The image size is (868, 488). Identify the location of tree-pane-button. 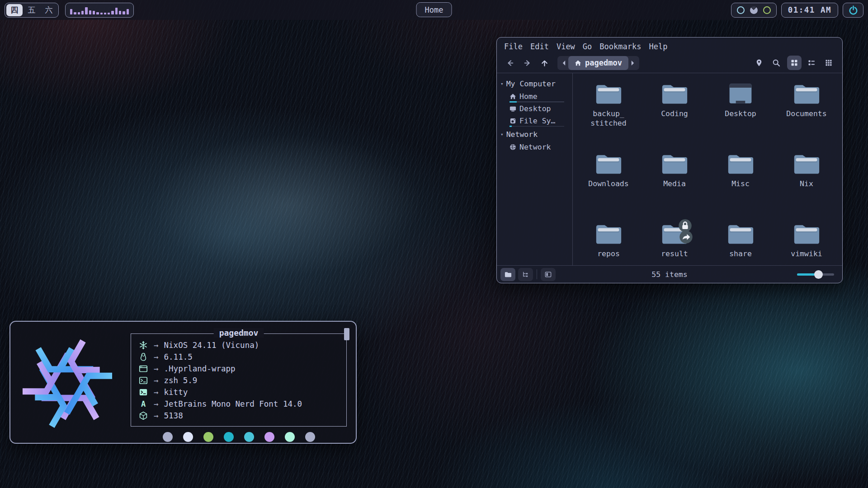
(525, 275).